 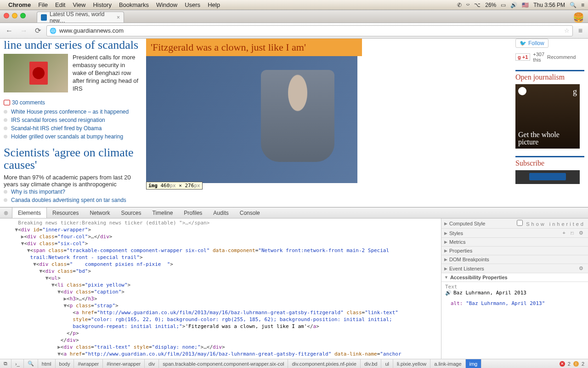 I want to click on dom-line: ▶<h3>…</h3>, so click(x=220, y=299).